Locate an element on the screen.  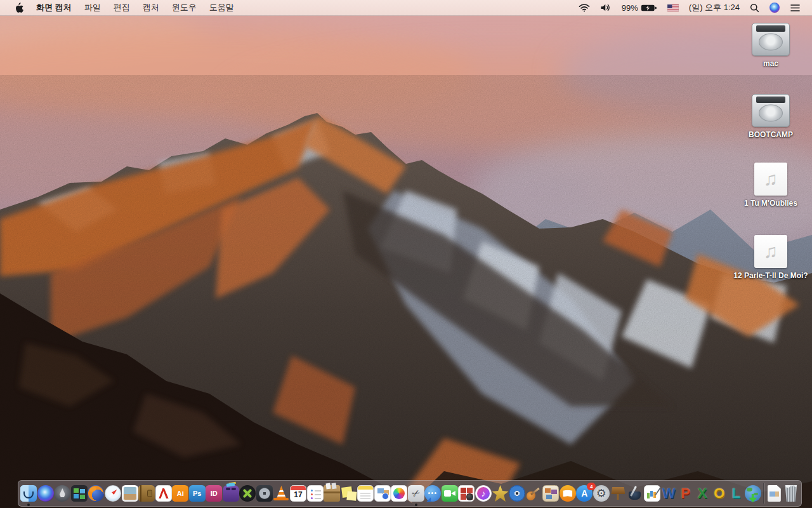
disk-utility-app-icon is located at coordinates (265, 493).